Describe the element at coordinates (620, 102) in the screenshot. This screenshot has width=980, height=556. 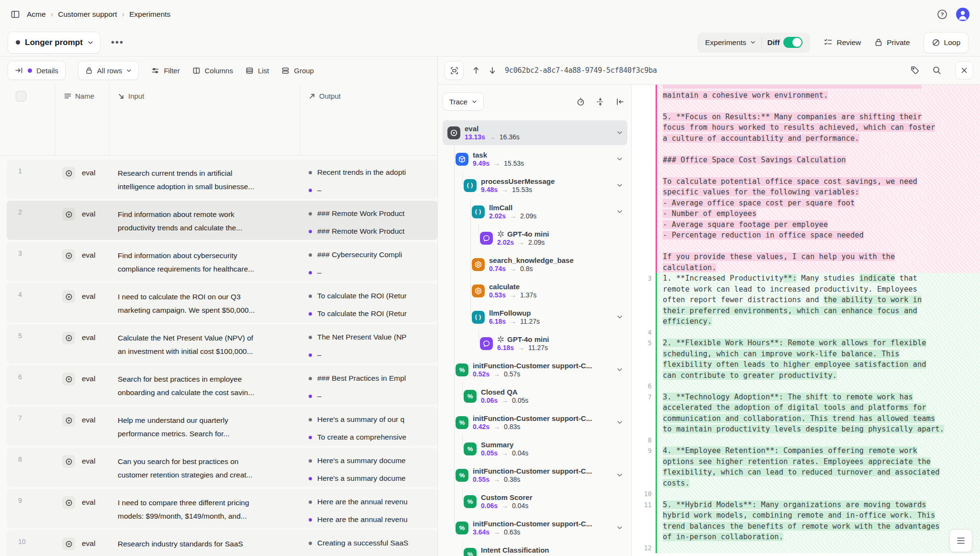
I see `collapse-panel-left-icon` at that location.